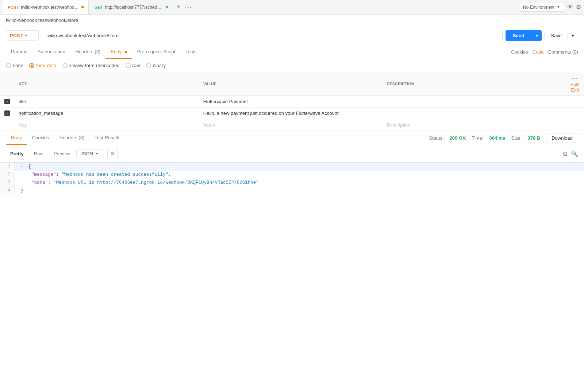  Describe the element at coordinates (42, 20) in the screenshot. I see `breadcrumb-text: twilio-webhook.test/webhook/store` at that location.